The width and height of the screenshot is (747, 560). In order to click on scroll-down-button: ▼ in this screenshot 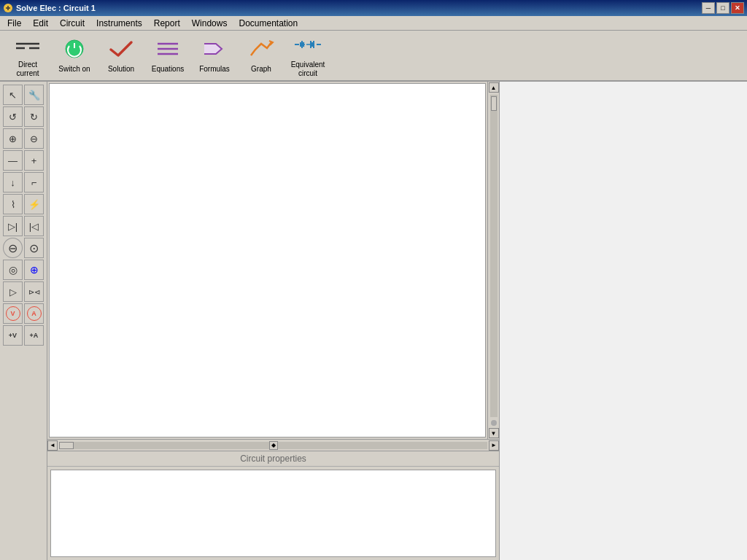, I will do `click(494, 433)`.